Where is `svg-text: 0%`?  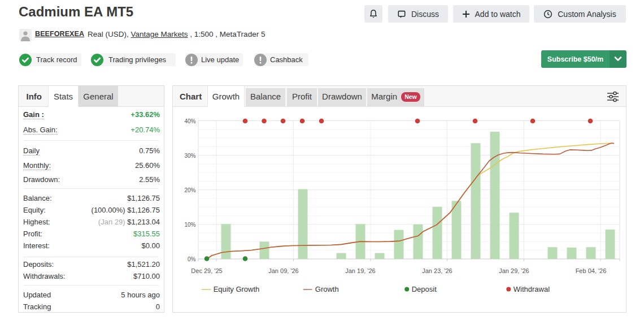
svg-text: 0% is located at coordinates (192, 259).